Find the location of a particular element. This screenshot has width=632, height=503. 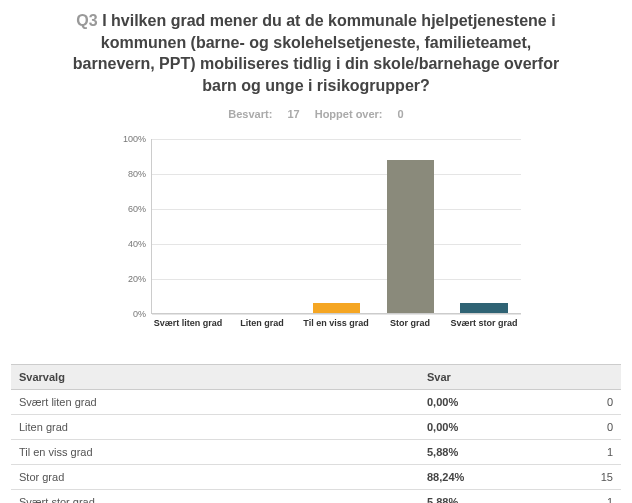

cell-option: Liten grad is located at coordinates (215, 428).